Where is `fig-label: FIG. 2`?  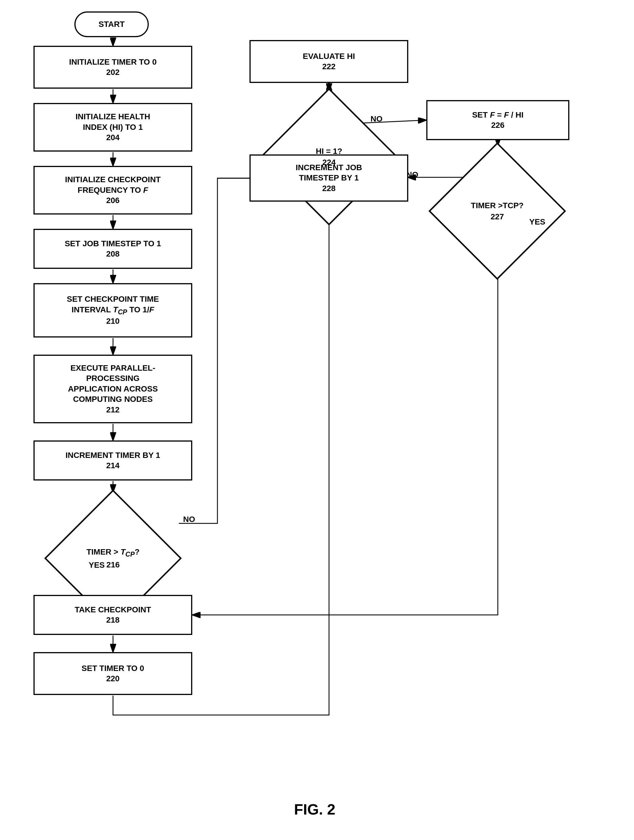
fig-label: FIG. 2 is located at coordinates (315, 810).